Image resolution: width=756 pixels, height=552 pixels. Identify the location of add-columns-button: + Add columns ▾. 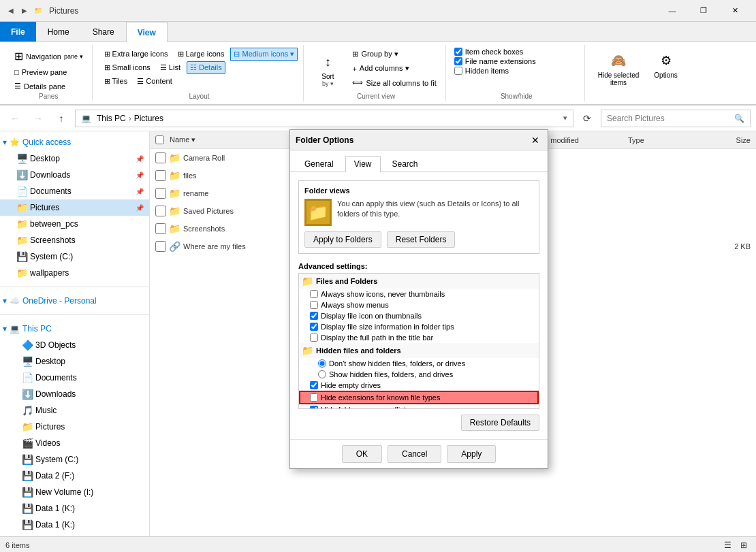
(394, 68).